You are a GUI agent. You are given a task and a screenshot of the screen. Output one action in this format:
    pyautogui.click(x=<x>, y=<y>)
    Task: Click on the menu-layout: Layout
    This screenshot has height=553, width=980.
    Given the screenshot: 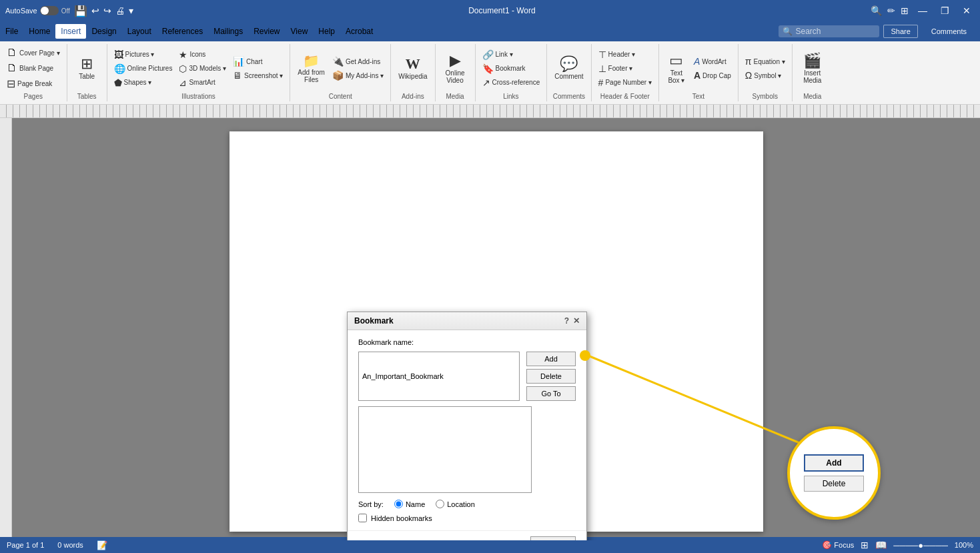 What is the action you would take?
    pyautogui.click(x=139, y=31)
    